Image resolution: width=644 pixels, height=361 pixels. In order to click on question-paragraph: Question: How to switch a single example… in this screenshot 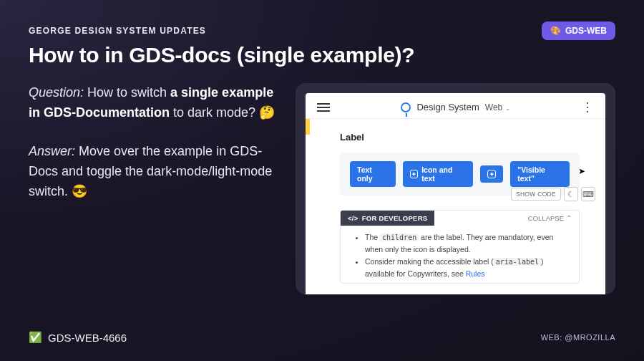, I will do `click(152, 103)`.